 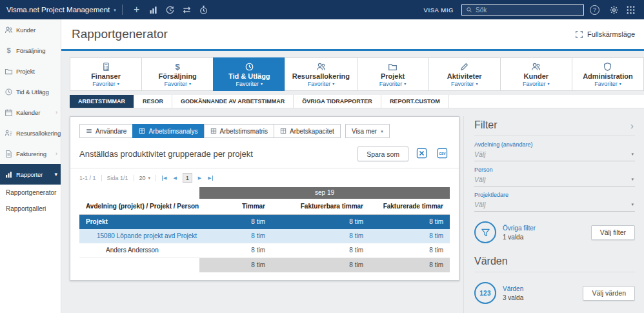 What do you see at coordinates (154, 10) in the screenshot?
I see `reports-shortcut-button` at bounding box center [154, 10].